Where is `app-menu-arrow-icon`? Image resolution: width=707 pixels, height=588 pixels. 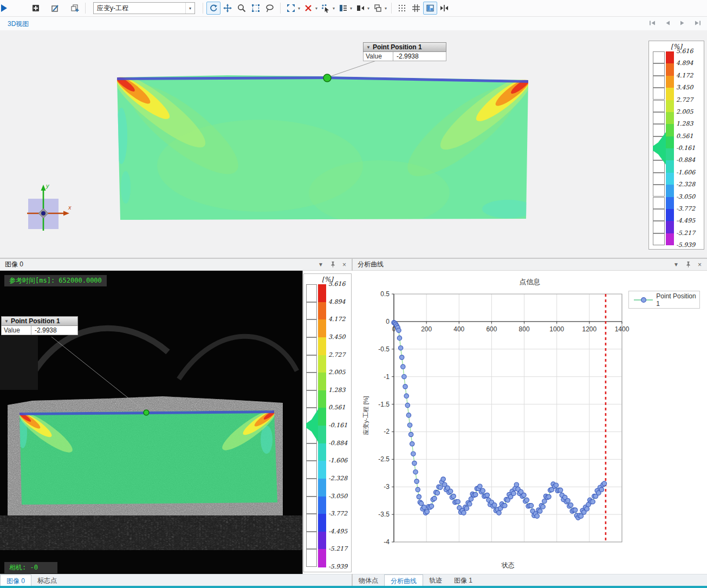
app-menu-arrow-icon is located at coordinates (4, 8).